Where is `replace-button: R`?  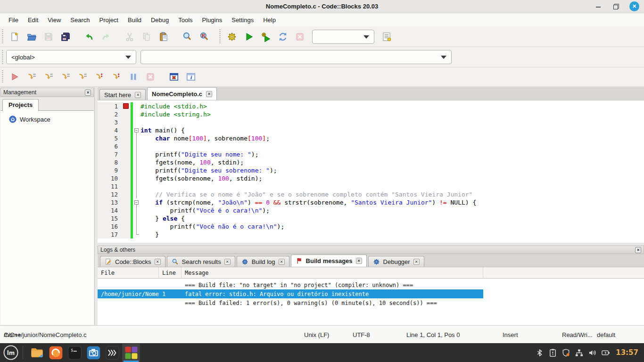
replace-button: R is located at coordinates (204, 37).